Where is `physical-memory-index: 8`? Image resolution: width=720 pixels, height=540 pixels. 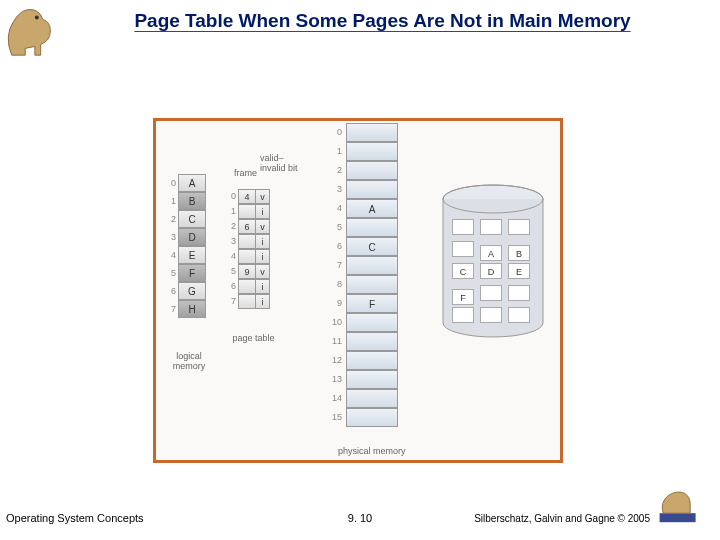
physical-memory-index: 8 is located at coordinates (334, 284).